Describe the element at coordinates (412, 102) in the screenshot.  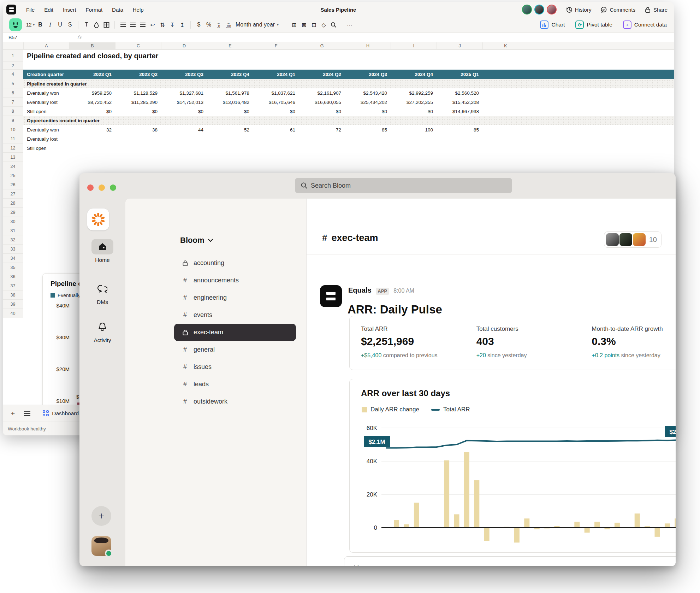
I see `cell-value: $27,202,355` at that location.